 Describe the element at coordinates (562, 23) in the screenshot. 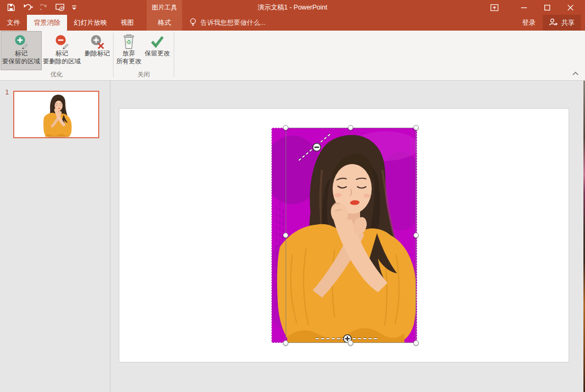

I see `share-button: 共享` at that location.